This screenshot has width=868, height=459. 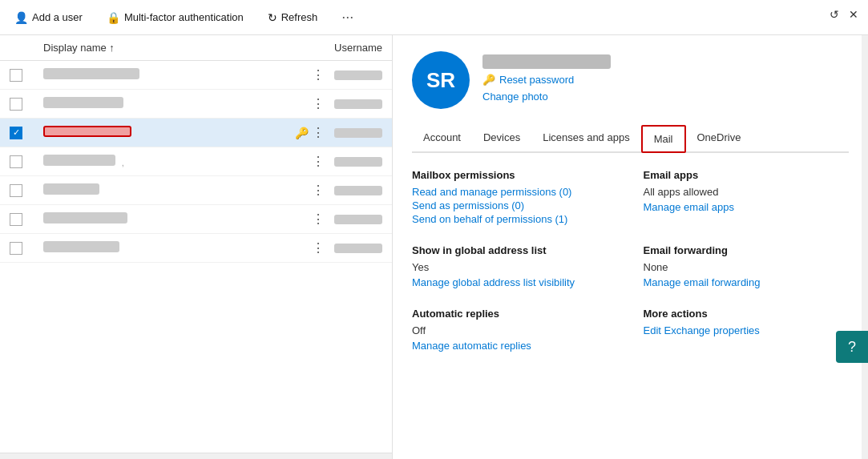 I want to click on refresh-button: ↻ Refresh, so click(x=293, y=18).